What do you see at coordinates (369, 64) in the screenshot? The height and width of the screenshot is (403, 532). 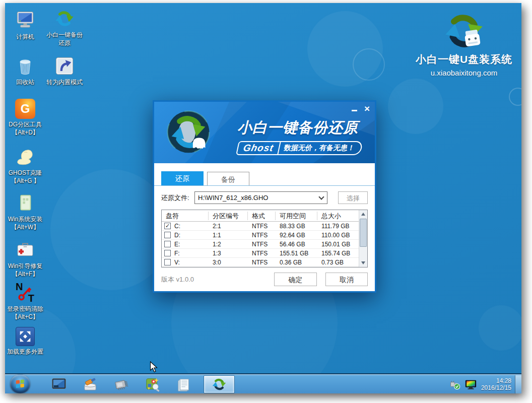 I see `bubble-decoration` at bounding box center [369, 64].